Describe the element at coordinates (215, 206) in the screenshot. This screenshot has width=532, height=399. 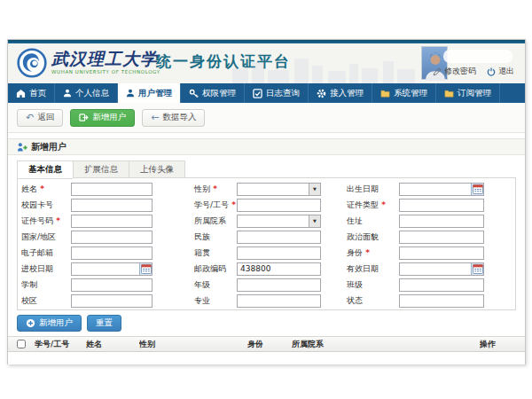
I see `field-label: 学号/工号 *` at that location.